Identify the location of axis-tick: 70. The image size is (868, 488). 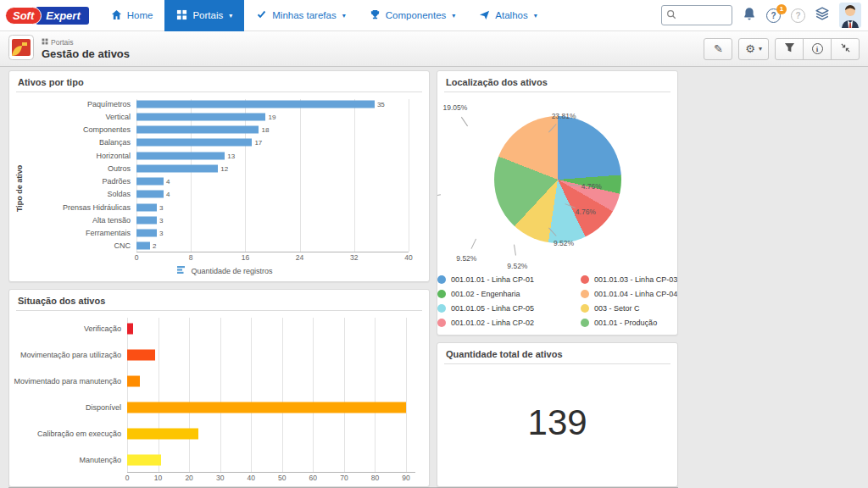
(344, 478).